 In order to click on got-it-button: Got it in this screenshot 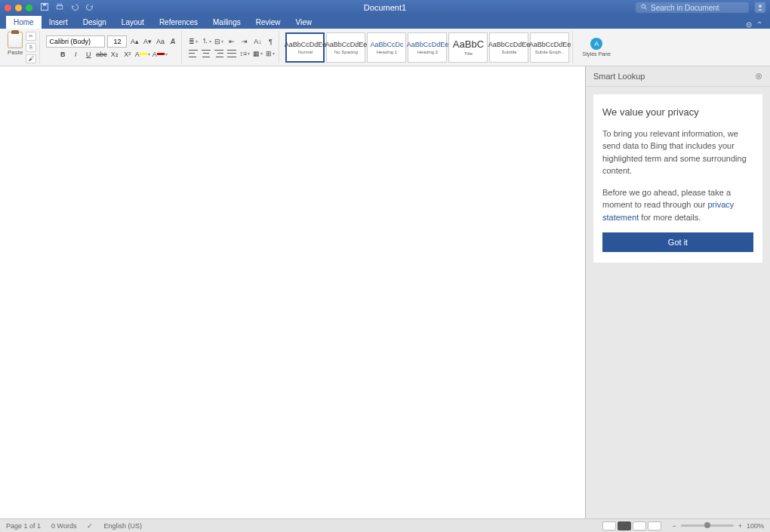, I will do `click(678, 242)`.